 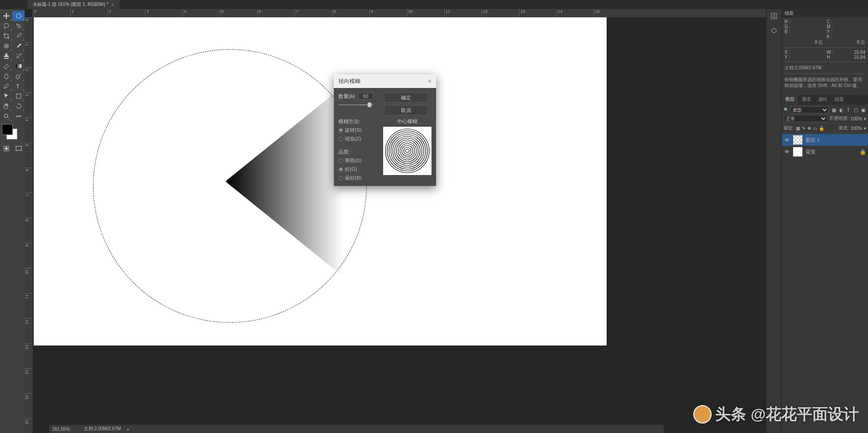 What do you see at coordinates (29, 225) in the screenshot?
I see `ruler-vertical: 0123456789101112131415161718` at bounding box center [29, 225].